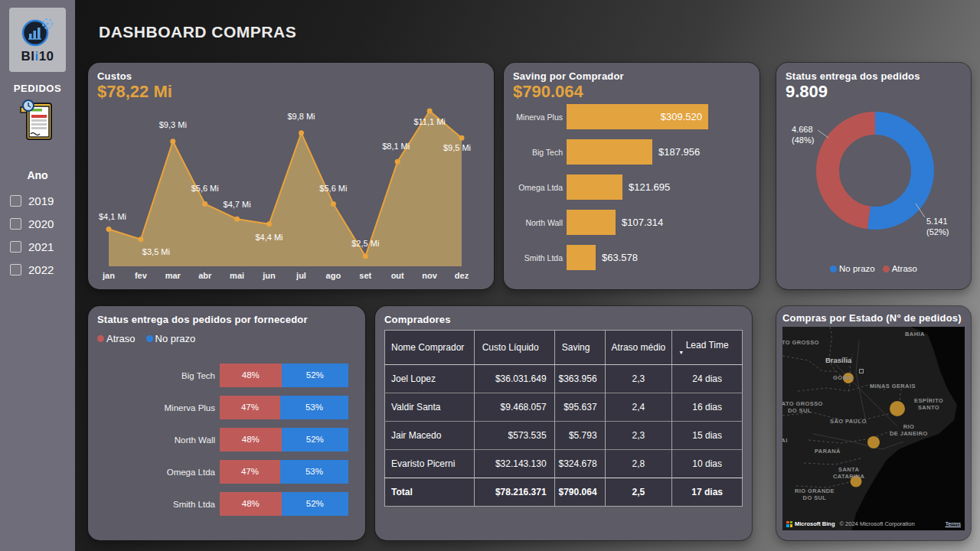 This screenshot has height=551, width=980. I want to click on donut-legend: No prazoAtraso, so click(874, 269).